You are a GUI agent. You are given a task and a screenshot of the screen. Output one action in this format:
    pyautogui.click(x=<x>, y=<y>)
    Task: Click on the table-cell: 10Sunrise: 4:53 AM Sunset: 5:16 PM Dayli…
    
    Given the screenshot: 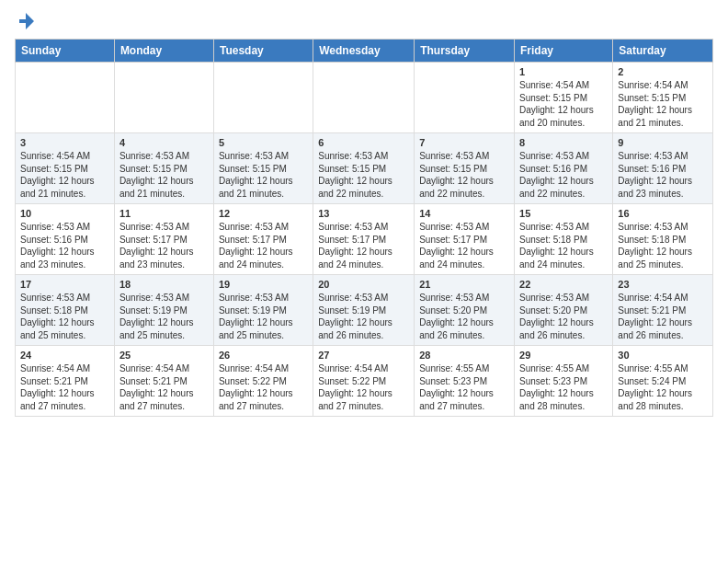 What is the action you would take?
    pyautogui.click(x=65, y=239)
    